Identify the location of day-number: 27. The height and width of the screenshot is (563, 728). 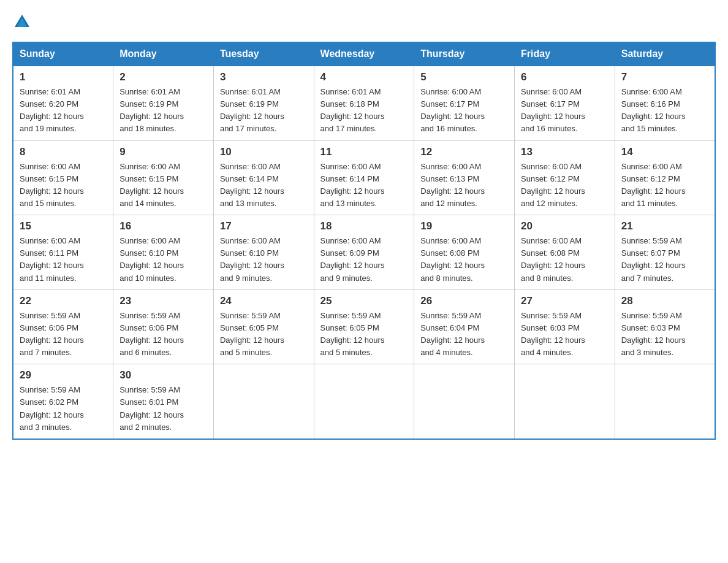
(565, 301).